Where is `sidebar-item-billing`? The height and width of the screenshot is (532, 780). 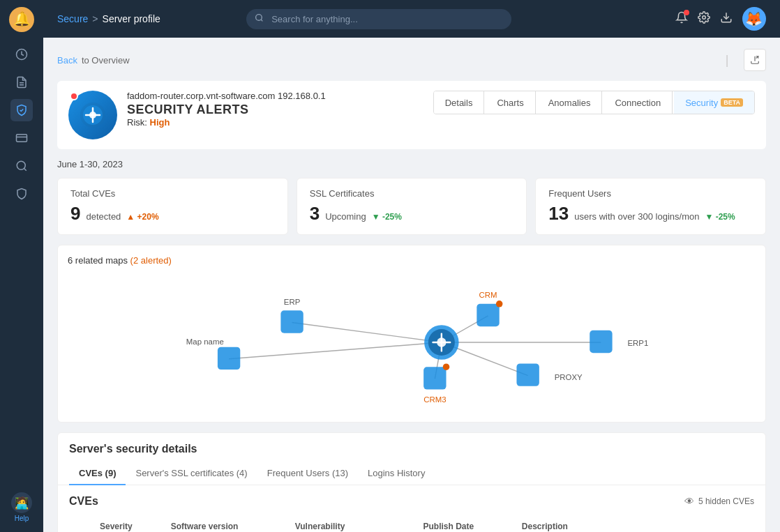
sidebar-item-billing is located at coordinates (22, 138).